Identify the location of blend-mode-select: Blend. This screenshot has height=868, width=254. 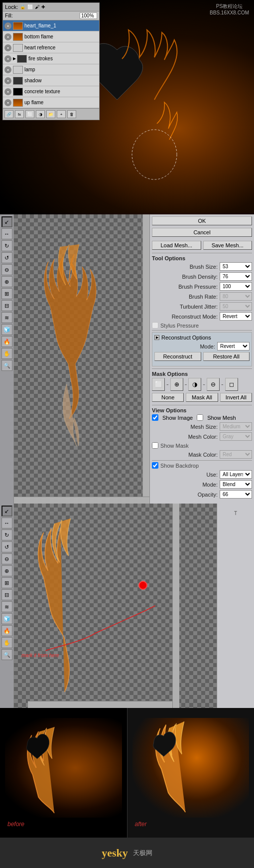
(236, 485).